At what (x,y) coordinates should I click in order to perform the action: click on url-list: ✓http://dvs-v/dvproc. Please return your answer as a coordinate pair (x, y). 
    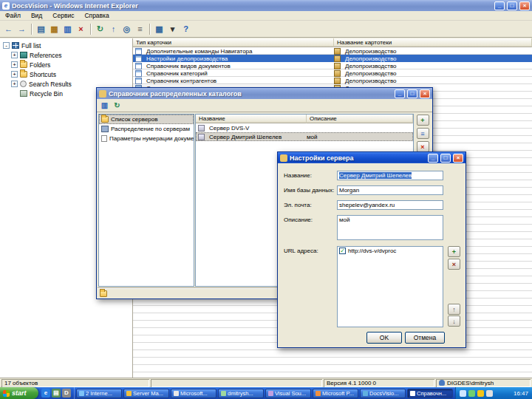
    Looking at the image, I should click on (390, 287).